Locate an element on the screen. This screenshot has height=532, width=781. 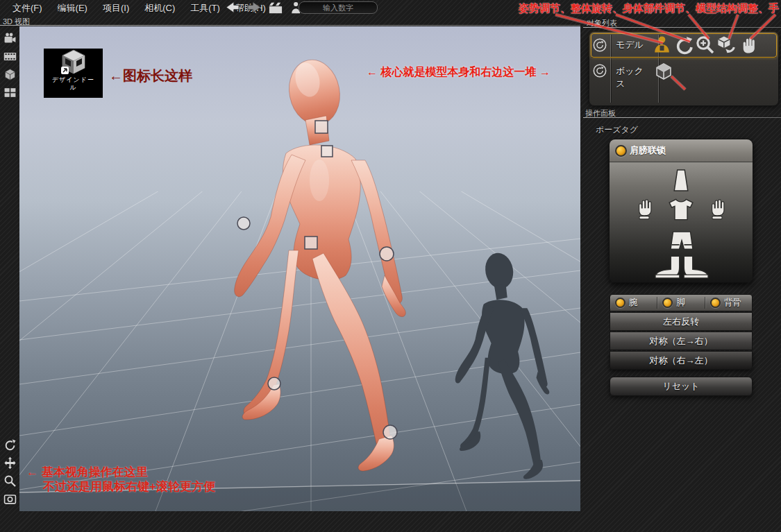
extra-model-cube-icon is located at coordinates (664, 71).